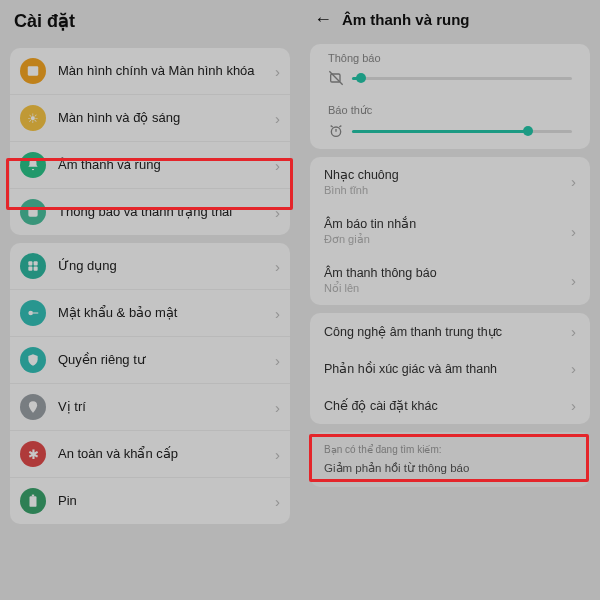 The height and width of the screenshot is (600, 600). What do you see at coordinates (462, 78) in the screenshot?
I see `notification-volume-slider` at bounding box center [462, 78].